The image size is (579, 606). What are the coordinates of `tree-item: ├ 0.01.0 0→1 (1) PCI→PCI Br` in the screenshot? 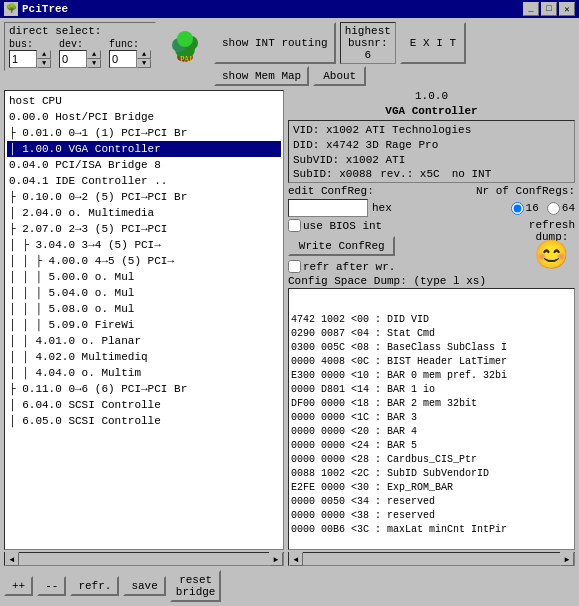 It's located at (144, 133).